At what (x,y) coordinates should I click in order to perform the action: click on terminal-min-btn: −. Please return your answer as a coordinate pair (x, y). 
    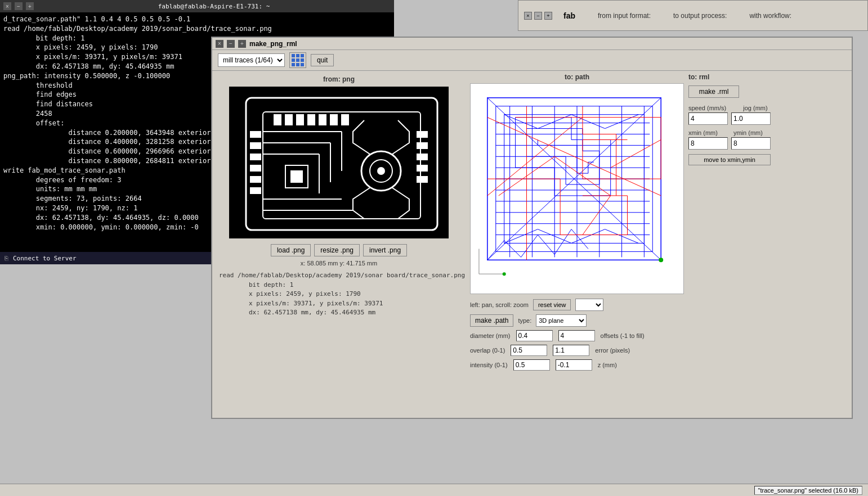
    Looking at the image, I should click on (19, 6).